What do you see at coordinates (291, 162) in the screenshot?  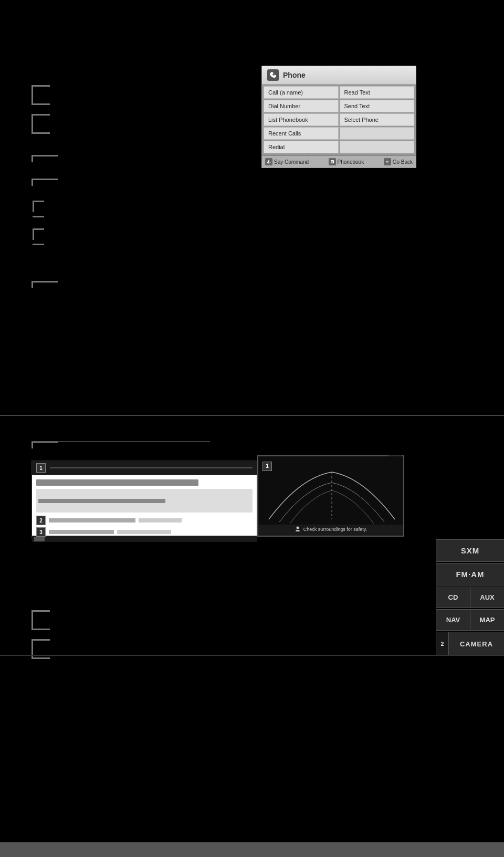 I see `say-command-label: Say Command` at bounding box center [291, 162].